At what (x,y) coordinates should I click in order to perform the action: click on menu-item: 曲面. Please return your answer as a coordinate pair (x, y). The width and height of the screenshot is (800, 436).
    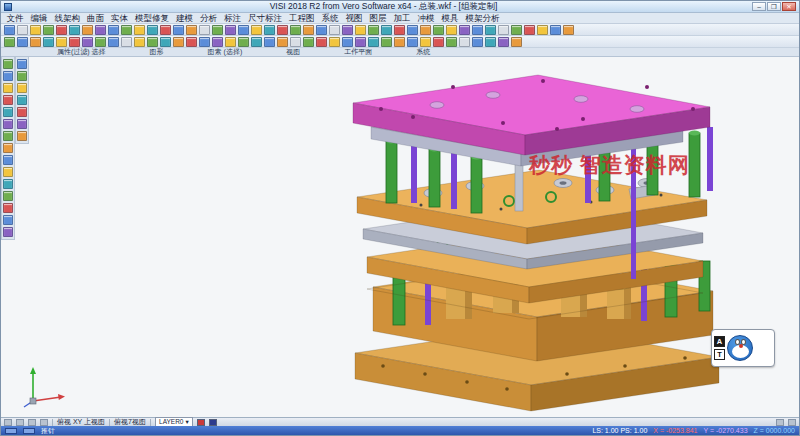
    Looking at the image, I should click on (96, 18).